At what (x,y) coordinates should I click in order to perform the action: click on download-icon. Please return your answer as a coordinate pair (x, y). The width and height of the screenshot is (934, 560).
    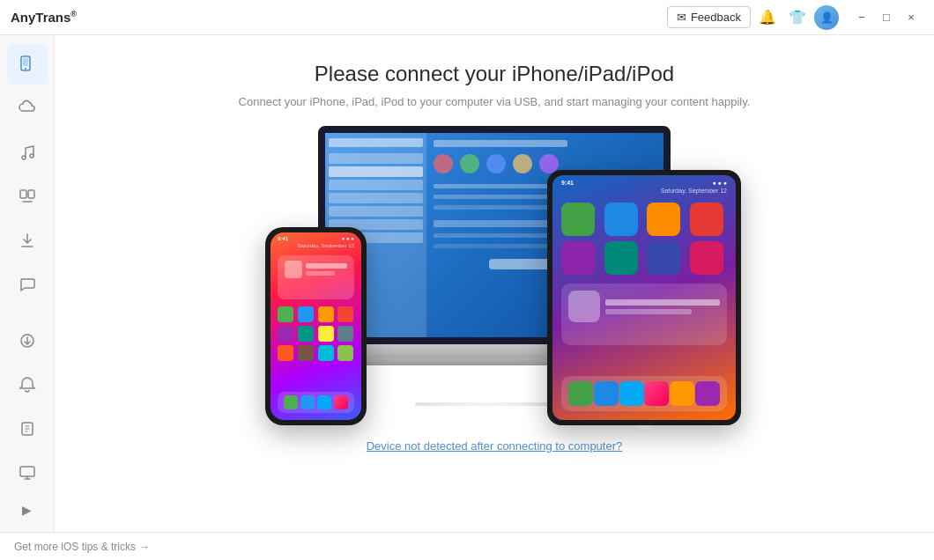
    Looking at the image, I should click on (27, 341).